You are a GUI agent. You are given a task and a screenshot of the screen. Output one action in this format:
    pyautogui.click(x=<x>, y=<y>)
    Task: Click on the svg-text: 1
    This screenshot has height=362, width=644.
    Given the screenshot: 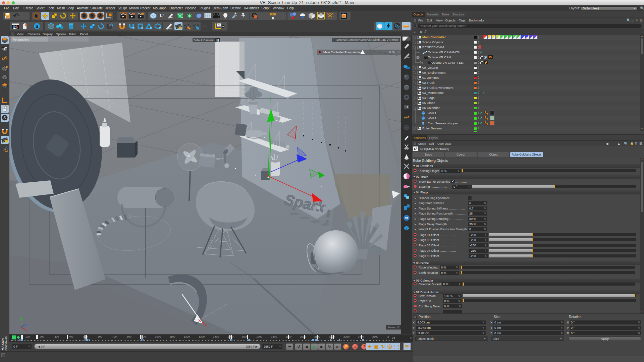 What is the action you would take?
    pyautogui.click(x=219, y=25)
    